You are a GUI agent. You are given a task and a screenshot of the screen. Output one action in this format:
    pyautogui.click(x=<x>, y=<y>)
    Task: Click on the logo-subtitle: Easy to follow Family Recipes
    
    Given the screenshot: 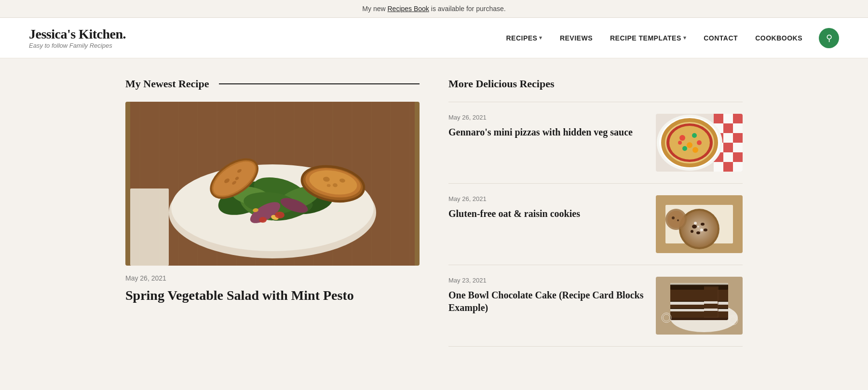 What is the action you would take?
    pyautogui.click(x=77, y=45)
    